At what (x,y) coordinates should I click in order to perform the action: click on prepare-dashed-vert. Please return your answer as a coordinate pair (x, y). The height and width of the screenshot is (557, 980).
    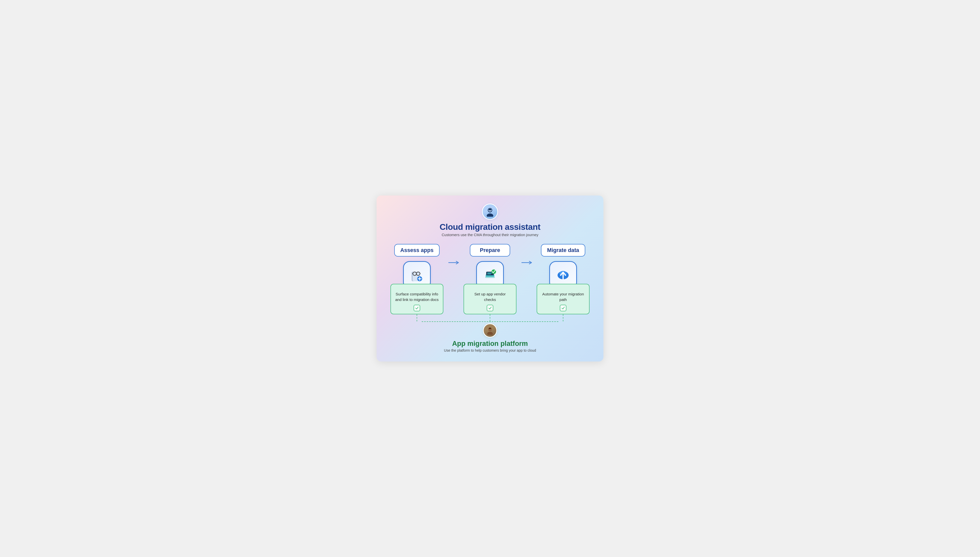
    Looking at the image, I should click on (490, 318).